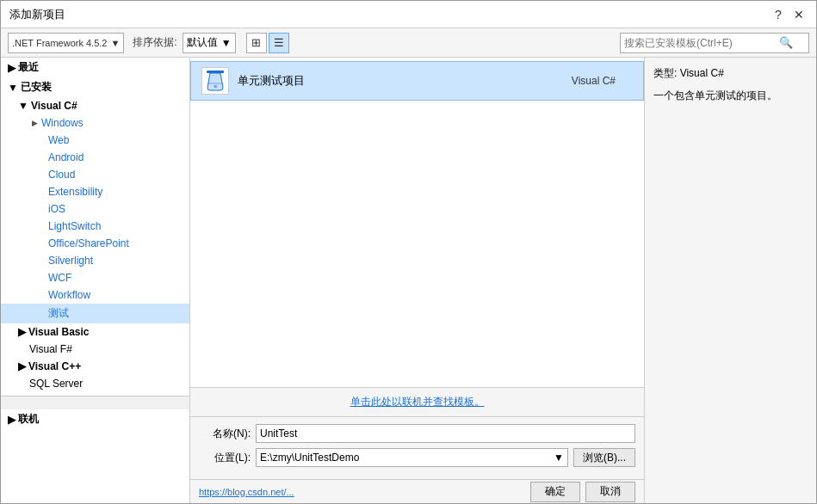  What do you see at coordinates (789, 15) in the screenshot?
I see `title-controls: ? ✕` at bounding box center [789, 15].